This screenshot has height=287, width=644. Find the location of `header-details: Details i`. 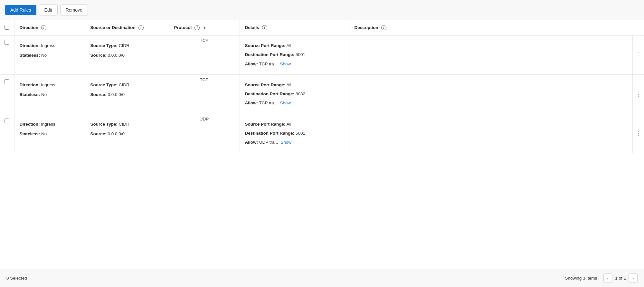

header-details: Details i is located at coordinates (294, 28).